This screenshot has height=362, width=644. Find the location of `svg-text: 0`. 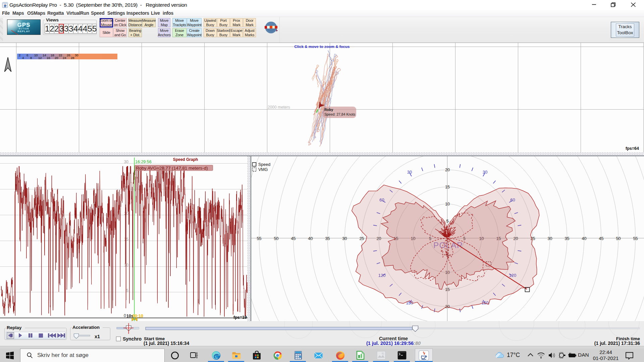

svg-text: 0 is located at coordinates (125, 316).